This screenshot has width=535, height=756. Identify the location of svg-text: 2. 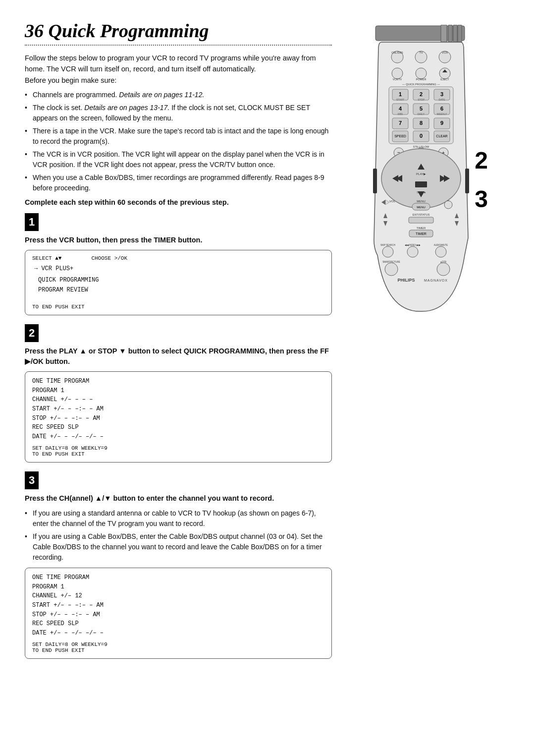
(421, 94).